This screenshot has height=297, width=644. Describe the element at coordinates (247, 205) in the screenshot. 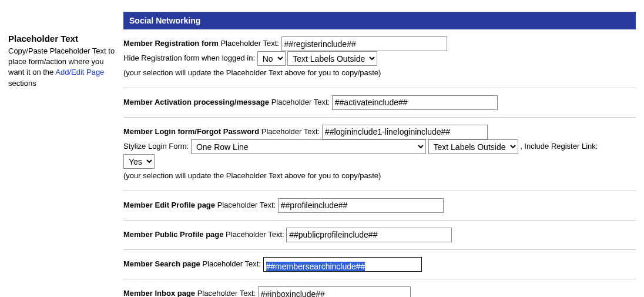

I see `edit-profile-label-suffix: Placeholder Text:` at that location.